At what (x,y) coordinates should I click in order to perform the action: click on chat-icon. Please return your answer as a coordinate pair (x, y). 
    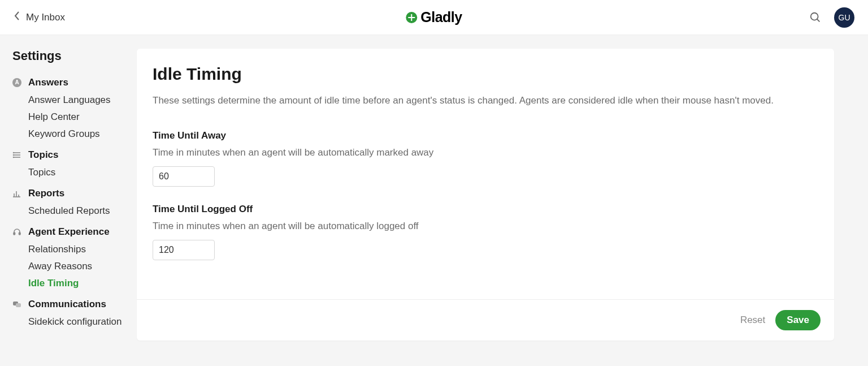
    Looking at the image, I should click on (17, 304).